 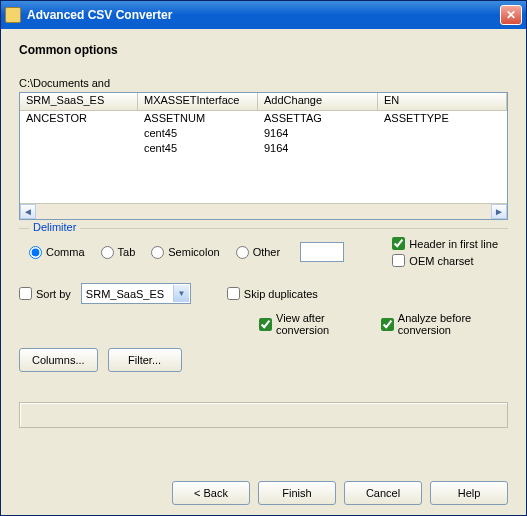 What do you see at coordinates (211, 493) in the screenshot?
I see `back-button: < Back` at bounding box center [211, 493].